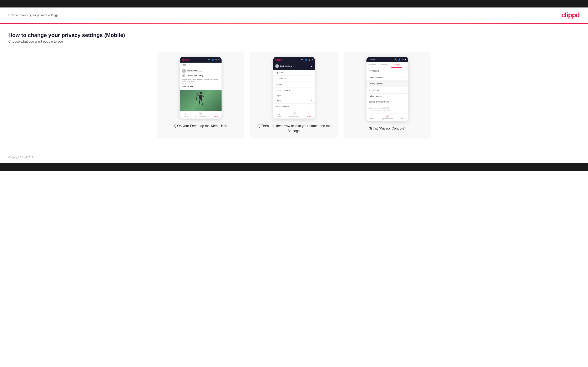 This screenshot has width=588, height=367. I want to click on phone1-post: B Blair McHarg Yesterday · Sunningdale 🏌…, so click(201, 79).